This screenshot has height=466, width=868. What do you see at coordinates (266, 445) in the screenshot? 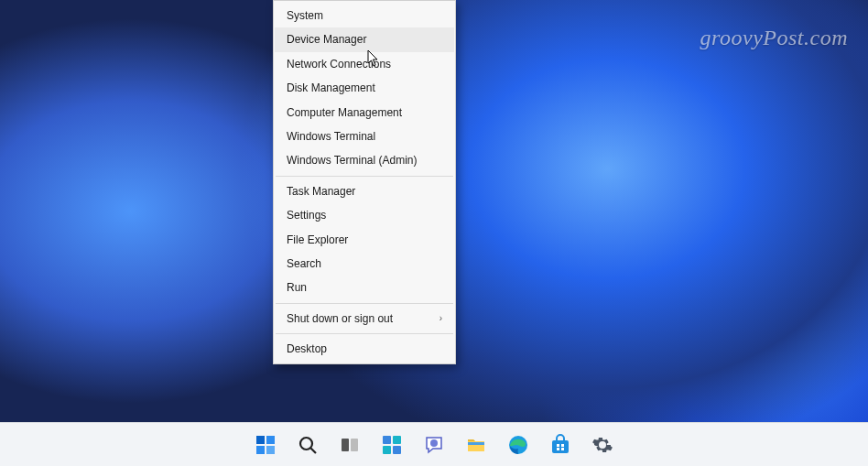
I see `start-button` at bounding box center [266, 445].